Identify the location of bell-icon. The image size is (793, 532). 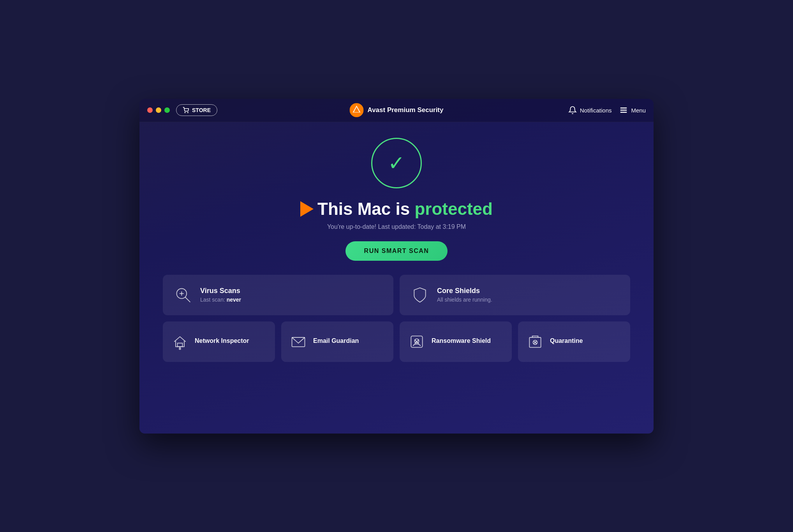
(573, 110).